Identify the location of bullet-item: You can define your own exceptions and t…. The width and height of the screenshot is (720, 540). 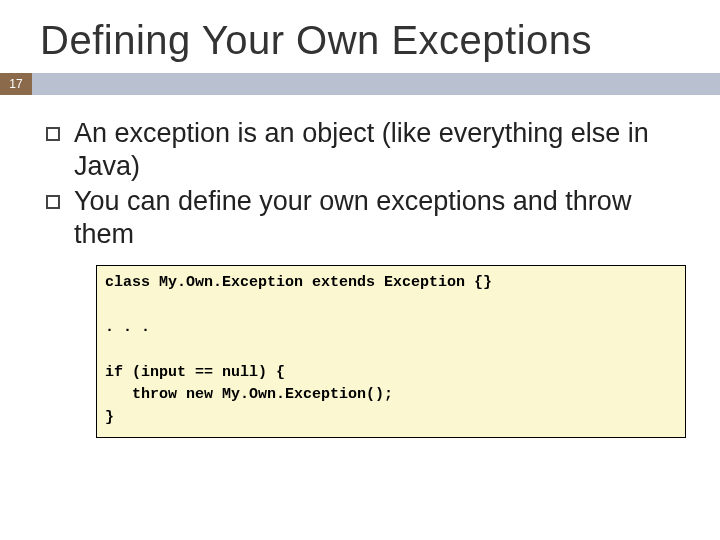
(366, 218).